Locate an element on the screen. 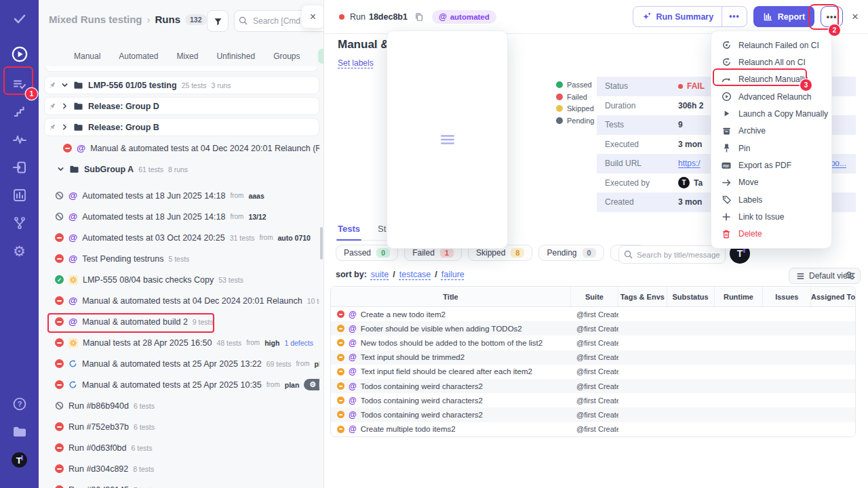 Image resolution: width=868 pixels, height=488 pixels. run-row: Run #b86b940d6 tests is located at coordinates (182, 405).